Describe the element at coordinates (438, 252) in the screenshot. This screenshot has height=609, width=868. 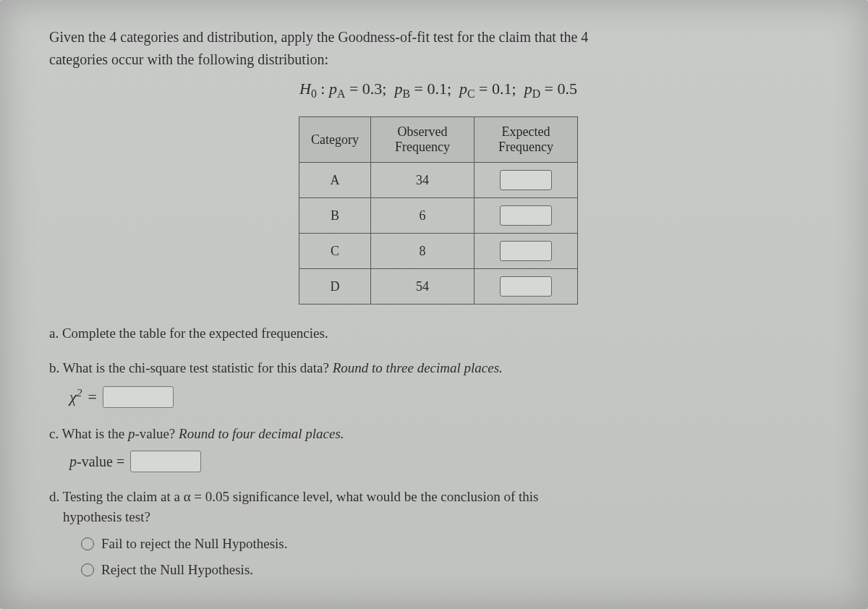
I see `table-row: C 8` at that location.